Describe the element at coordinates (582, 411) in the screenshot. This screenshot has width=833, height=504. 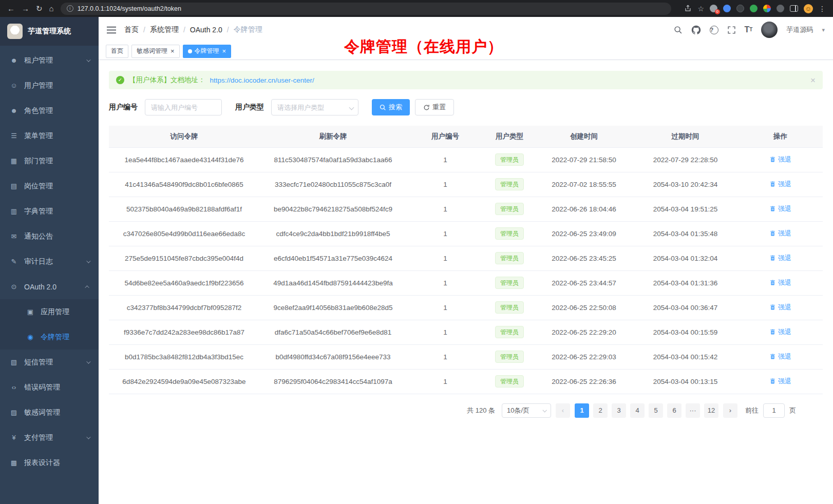
I see `page-button-1: 1` at that location.